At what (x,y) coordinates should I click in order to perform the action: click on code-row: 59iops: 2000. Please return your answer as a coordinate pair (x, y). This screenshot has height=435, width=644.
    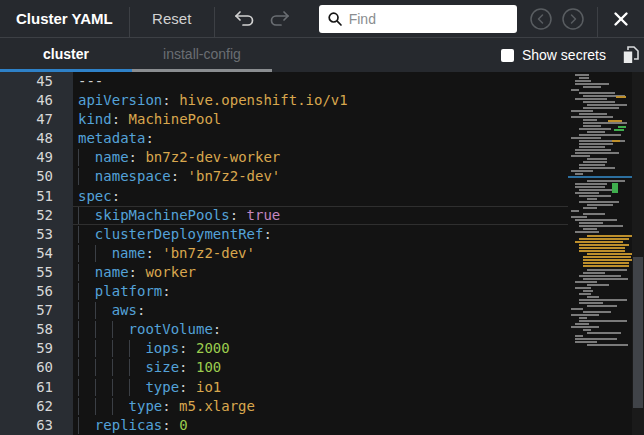
    Looking at the image, I should click on (322, 348).